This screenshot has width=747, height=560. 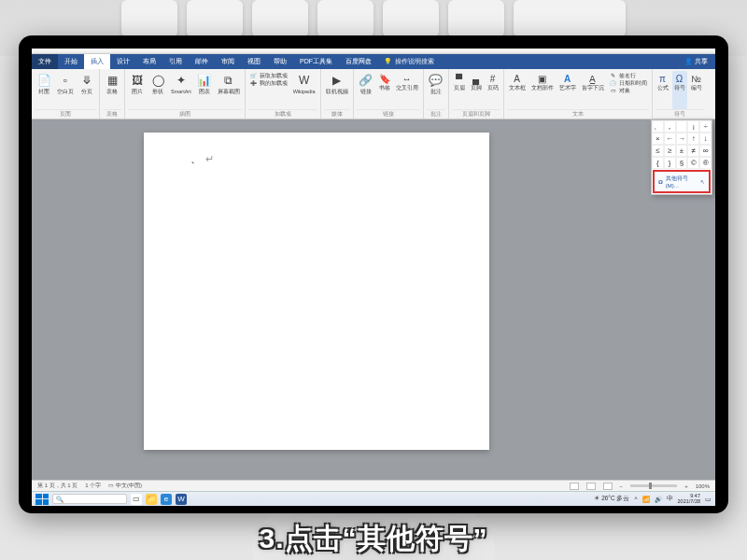 I want to click on pictures-button: 🖼图片, so click(x=137, y=90).